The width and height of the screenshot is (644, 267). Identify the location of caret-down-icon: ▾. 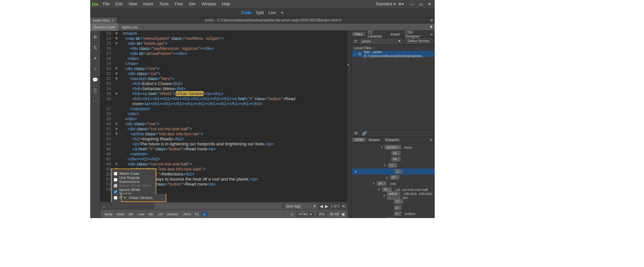
(394, 4).